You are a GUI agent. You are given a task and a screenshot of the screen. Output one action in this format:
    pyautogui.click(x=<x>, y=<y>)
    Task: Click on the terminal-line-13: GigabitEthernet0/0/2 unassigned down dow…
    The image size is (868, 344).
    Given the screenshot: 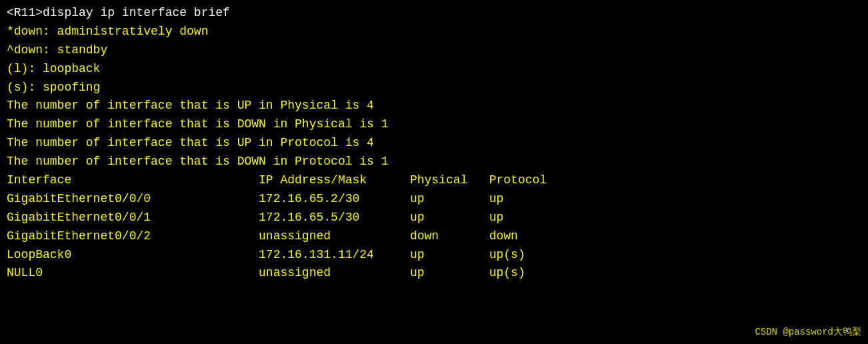 What is the action you would take?
    pyautogui.click(x=434, y=237)
    